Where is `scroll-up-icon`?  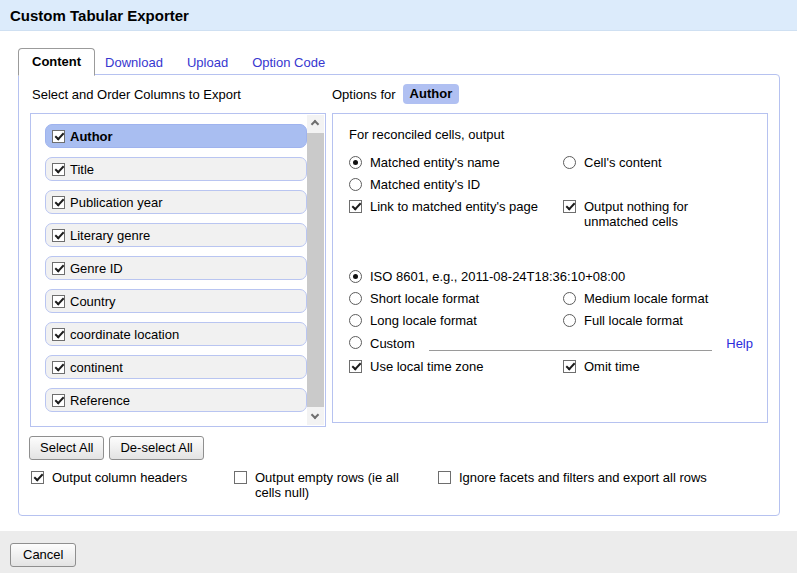
scroll-up-icon is located at coordinates (316, 124).